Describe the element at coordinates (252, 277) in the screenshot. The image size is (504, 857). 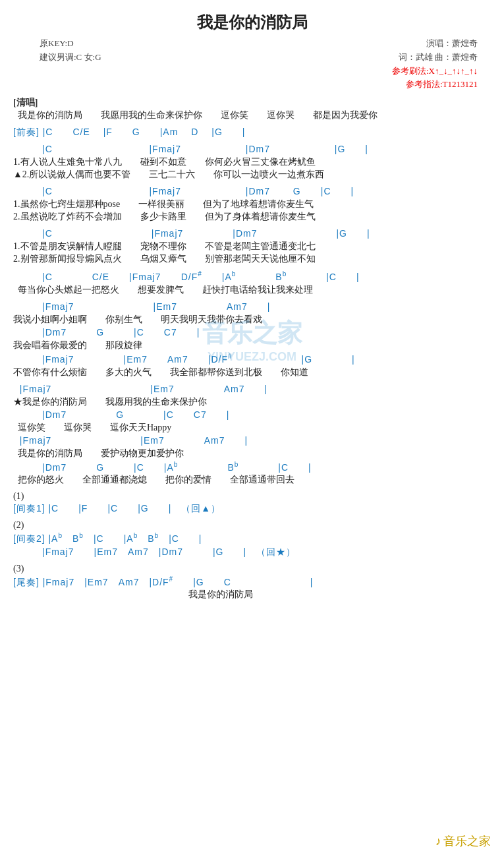
I see `chord-pre-1: |C C/E |Fmaj7 D/F# |Ab Bb |C |` at that location.